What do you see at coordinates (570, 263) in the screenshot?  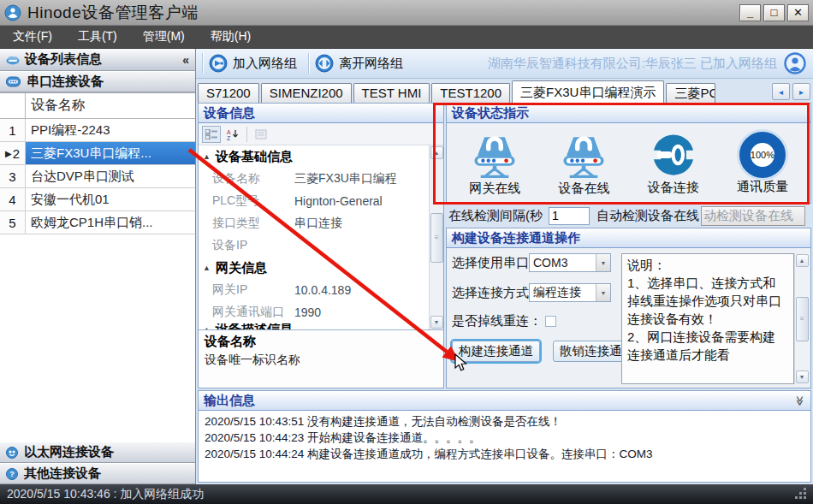 I see `serial-port-select: COM3 ▼` at bounding box center [570, 263].